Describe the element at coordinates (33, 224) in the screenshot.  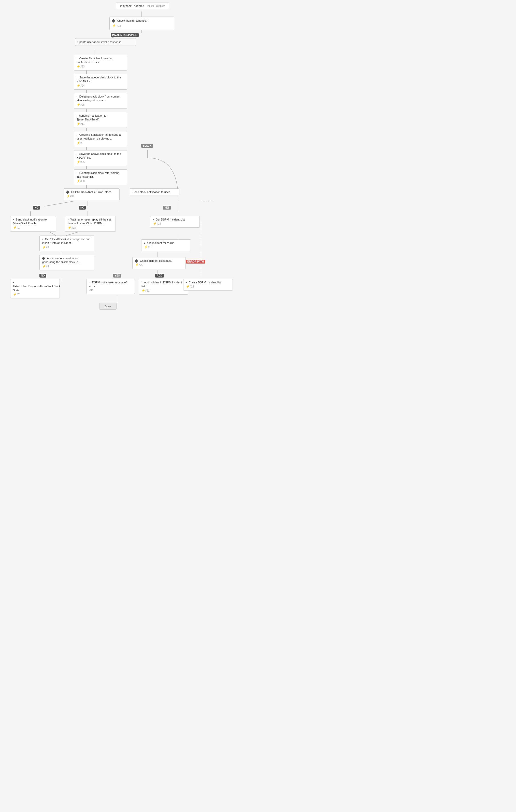
I see `send-slack-notification-node: › Send slack notification to ${userSlack…` at that location.